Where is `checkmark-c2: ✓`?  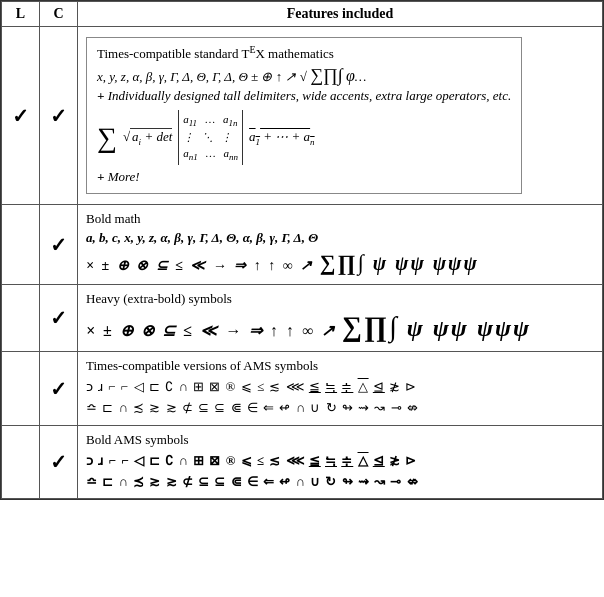
checkmark-c2: ✓ is located at coordinates (58, 245).